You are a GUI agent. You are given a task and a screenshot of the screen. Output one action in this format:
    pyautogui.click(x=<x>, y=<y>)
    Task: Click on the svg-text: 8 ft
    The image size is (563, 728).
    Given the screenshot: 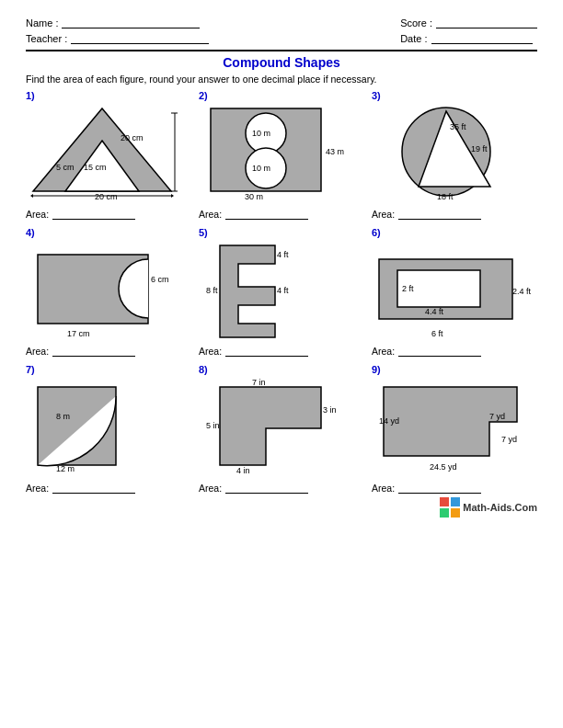 What is the action you would take?
    pyautogui.click(x=212, y=290)
    